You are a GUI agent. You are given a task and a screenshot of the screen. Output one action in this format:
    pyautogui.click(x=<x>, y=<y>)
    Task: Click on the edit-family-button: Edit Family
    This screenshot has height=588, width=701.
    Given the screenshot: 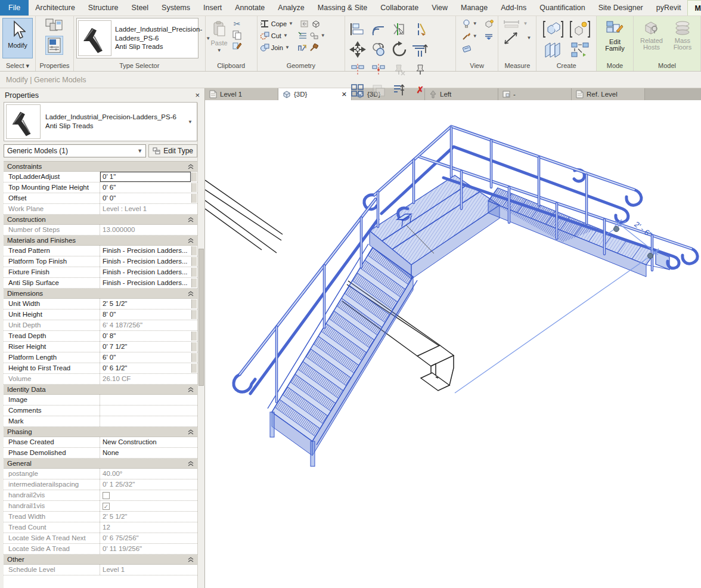 What is the action you would take?
    pyautogui.click(x=615, y=38)
    